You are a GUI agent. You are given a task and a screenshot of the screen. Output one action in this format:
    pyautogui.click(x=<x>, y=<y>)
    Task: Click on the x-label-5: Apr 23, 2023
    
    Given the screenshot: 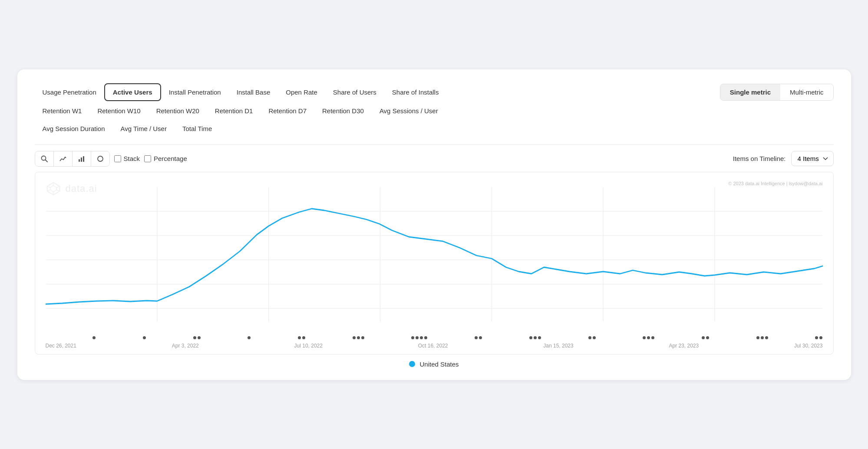 What is the action you would take?
    pyautogui.click(x=684, y=346)
    